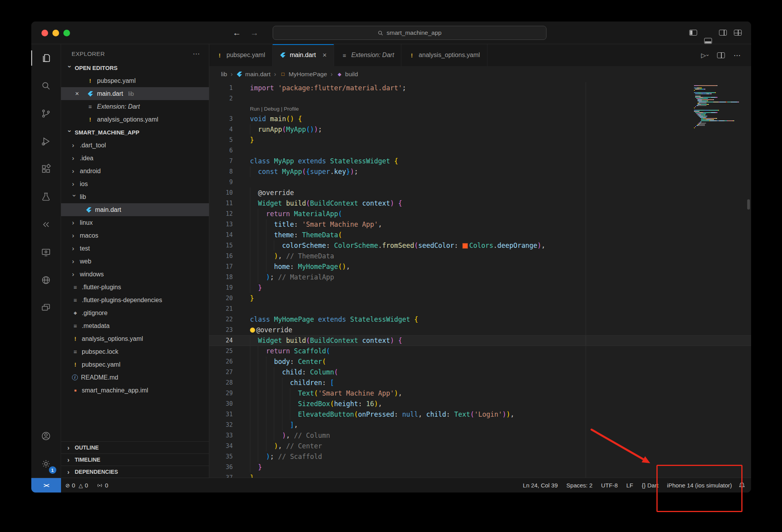  What do you see at coordinates (480, 224) in the screenshot?
I see `code-line: 13title: 'Smart Machine App',` at bounding box center [480, 224].